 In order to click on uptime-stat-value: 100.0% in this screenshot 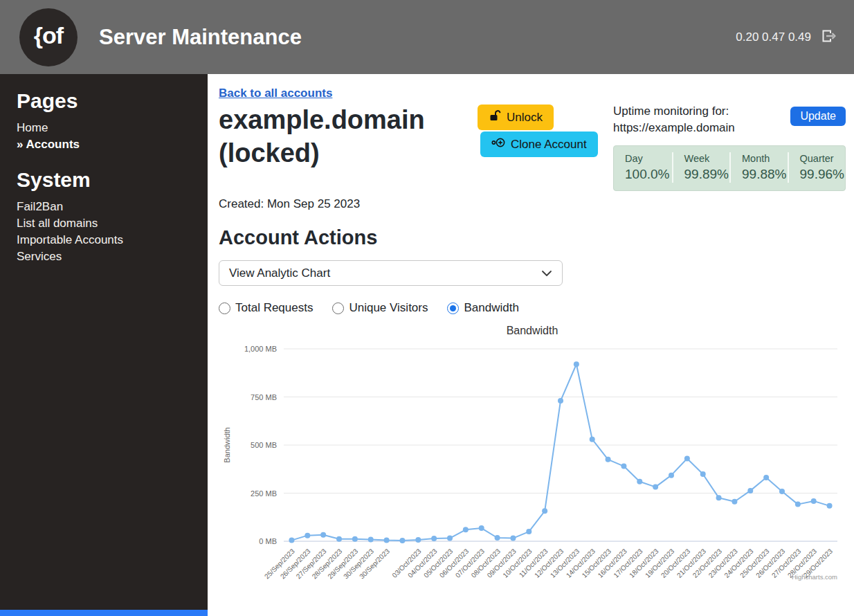, I will do `click(648, 174)`.